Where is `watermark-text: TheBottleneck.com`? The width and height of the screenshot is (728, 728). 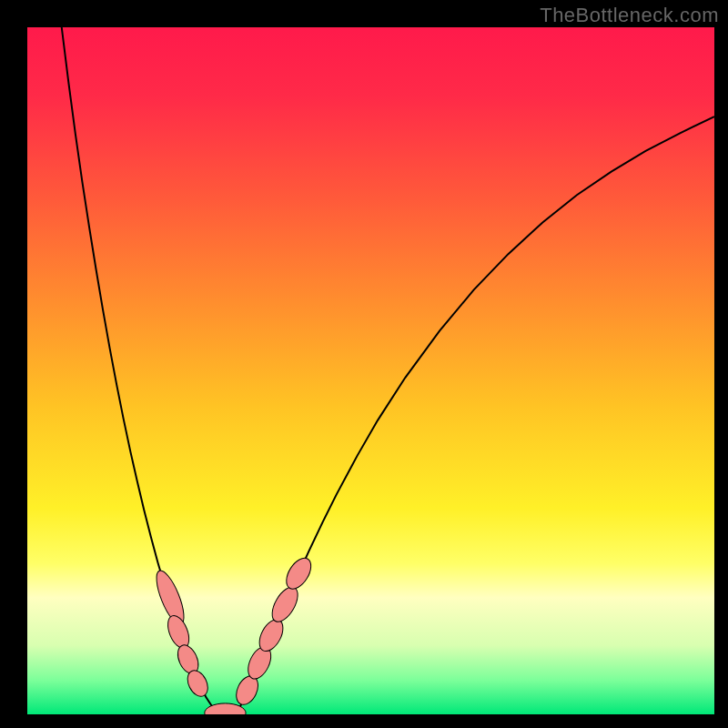 watermark-text: TheBottleneck.com is located at coordinates (630, 15).